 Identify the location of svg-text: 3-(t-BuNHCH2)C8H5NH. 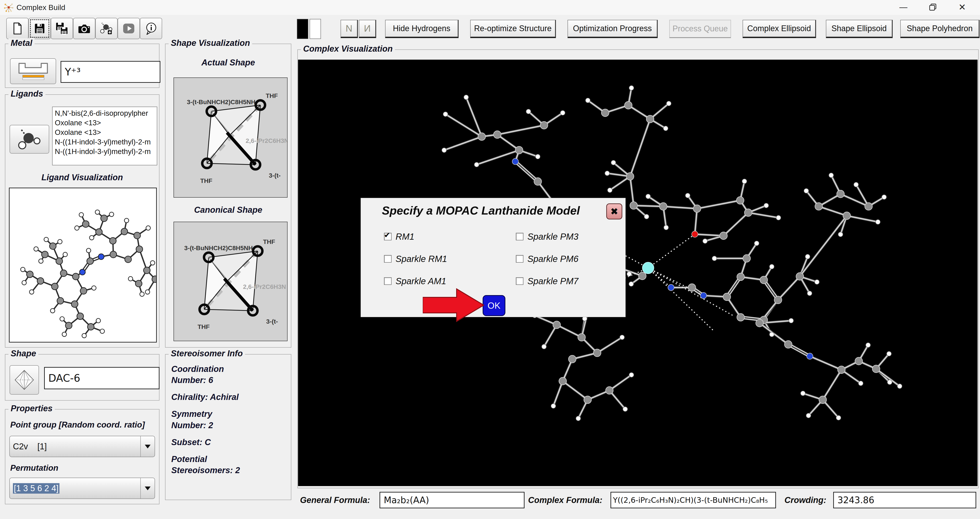
(218, 248).